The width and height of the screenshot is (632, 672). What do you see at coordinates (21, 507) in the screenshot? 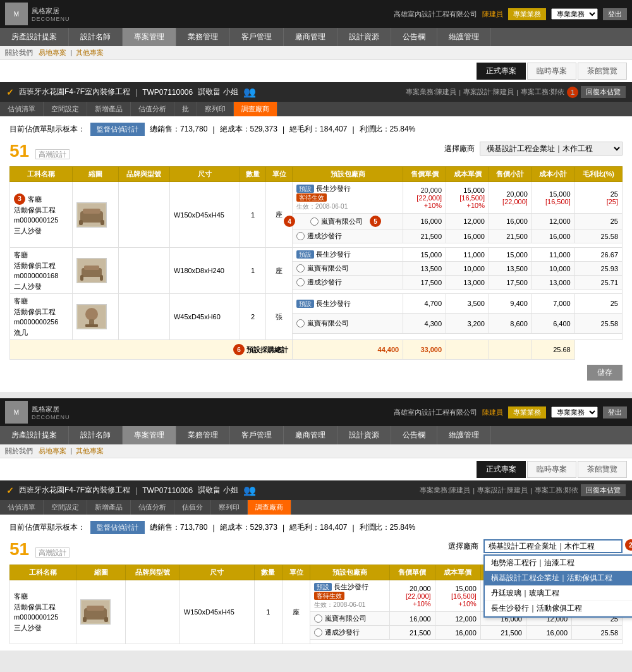
I see `sub-tab2-estimate: 估偵清單` at bounding box center [21, 507].